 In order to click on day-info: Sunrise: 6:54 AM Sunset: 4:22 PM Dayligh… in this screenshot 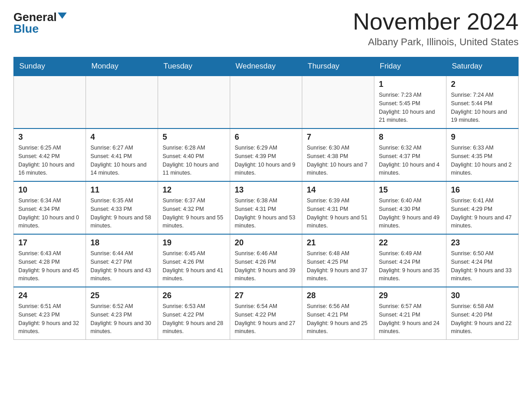, I will do `click(266, 319)`.